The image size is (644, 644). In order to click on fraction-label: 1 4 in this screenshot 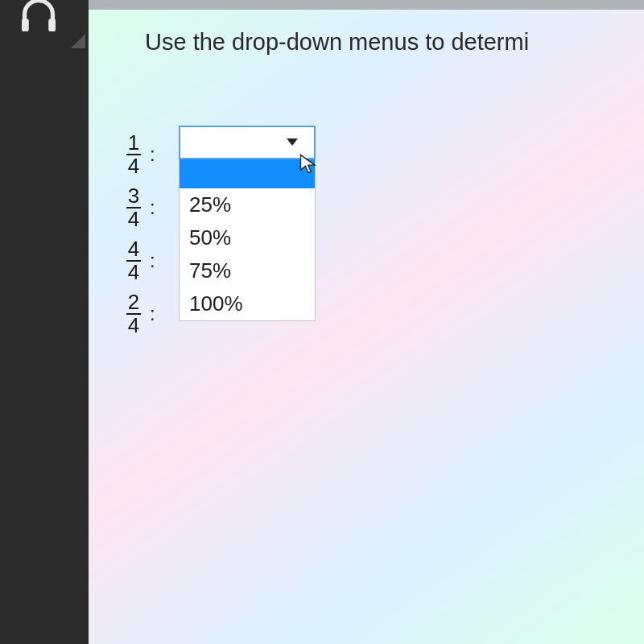, I will do `click(134, 155)`.